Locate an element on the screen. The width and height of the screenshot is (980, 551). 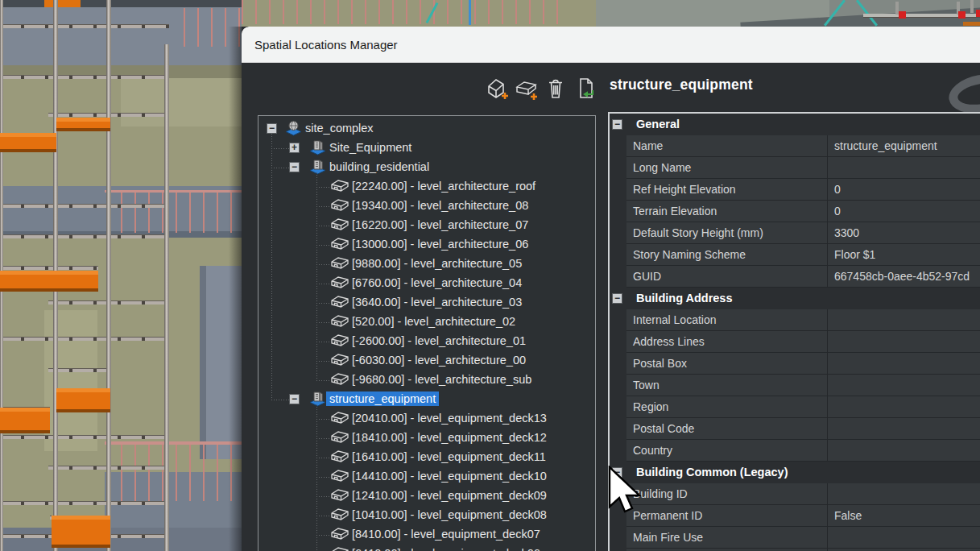
tree-item-label: [520.00] - level_architecture_02 is located at coordinates (433, 321).